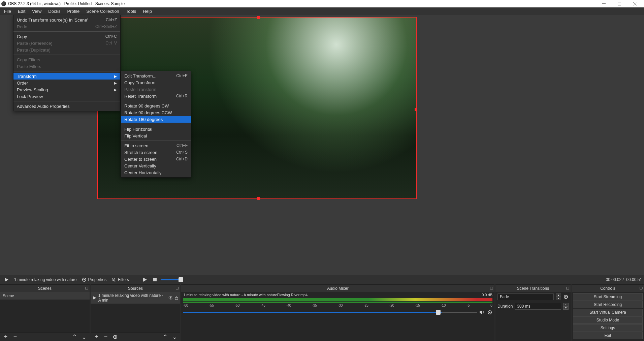 This screenshot has height=341, width=644. Describe the element at coordinates (156, 166) in the screenshot. I see `transform-menu-item: Center Vertically` at that location.